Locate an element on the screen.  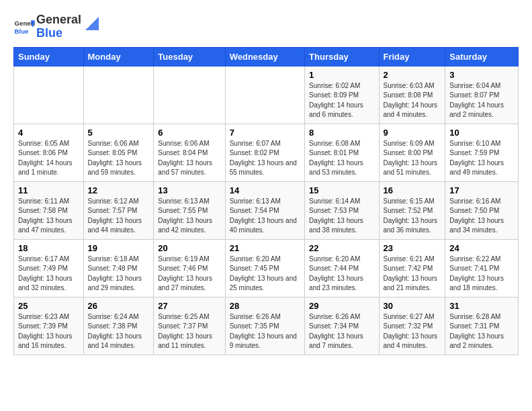
day-cell: 5Sunrise: 6:06 AM Sunset: 8:05 PM Daylig… is located at coordinates (118, 152).